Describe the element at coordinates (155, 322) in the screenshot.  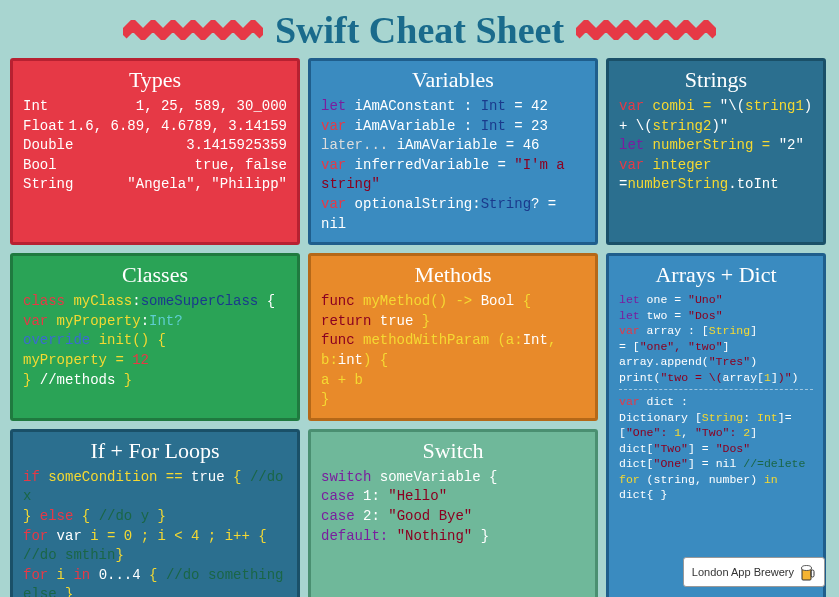
I see `code-line: var myProperty:Int?` at that location.